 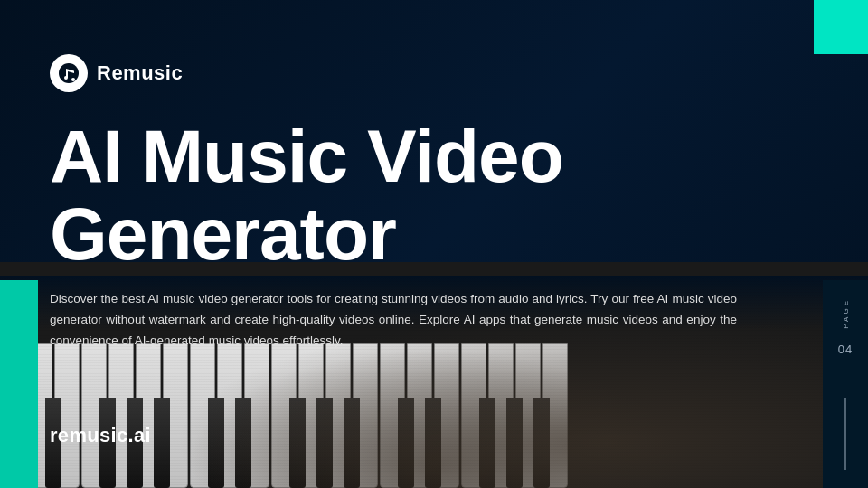 I want to click on left-accent-bar, so click(x=19, y=384).